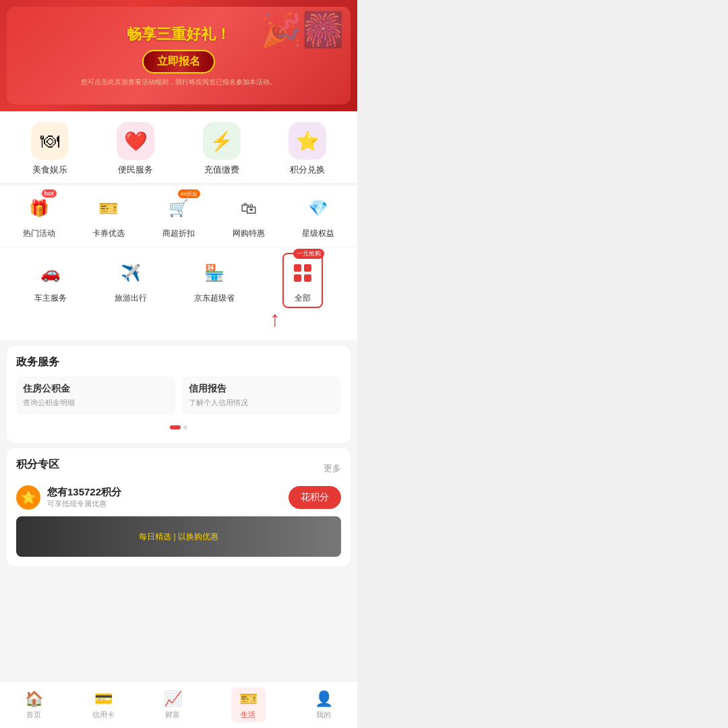  Describe the element at coordinates (262, 403) in the screenshot. I see `gov-item-credit-desc: 了解个人信用情况` at that location.